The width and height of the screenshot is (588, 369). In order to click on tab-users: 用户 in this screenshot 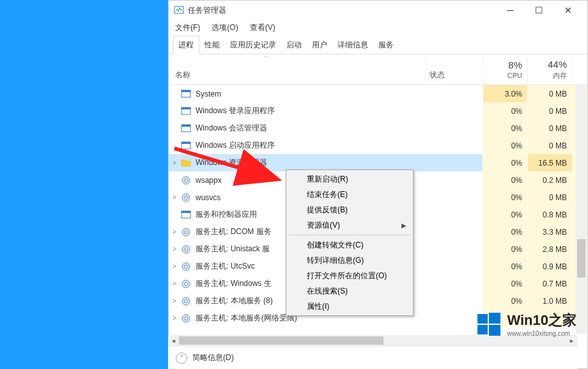, I will do `click(320, 45)`.